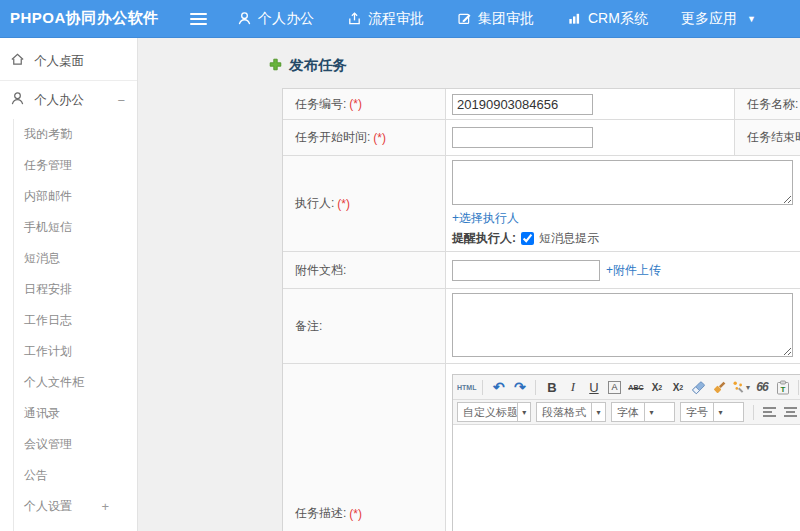 Image resolution: width=800 pixels, height=531 pixels. Describe the element at coordinates (626, 478) in the screenshot. I see `editor-content-area` at that location.